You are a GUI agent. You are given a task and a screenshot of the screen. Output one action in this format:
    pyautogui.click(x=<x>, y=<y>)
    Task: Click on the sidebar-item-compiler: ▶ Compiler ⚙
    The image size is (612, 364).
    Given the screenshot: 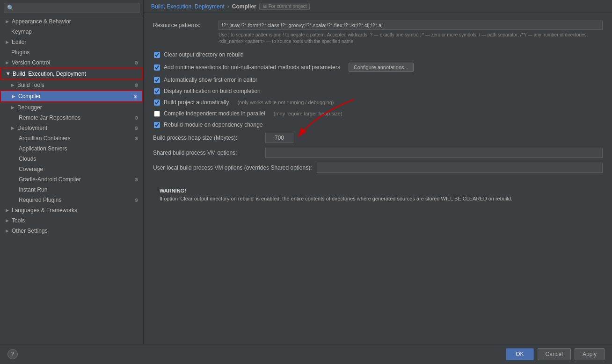 What is the action you would take?
    pyautogui.click(x=72, y=96)
    